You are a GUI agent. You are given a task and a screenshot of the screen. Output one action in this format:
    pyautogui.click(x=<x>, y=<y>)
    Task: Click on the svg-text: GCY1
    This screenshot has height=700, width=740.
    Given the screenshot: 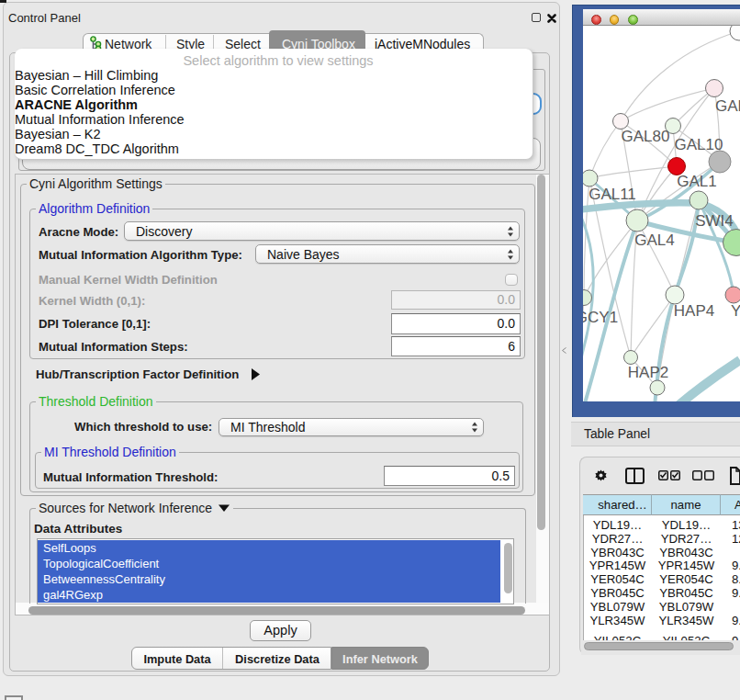 What is the action you would take?
    pyautogui.click(x=600, y=318)
    